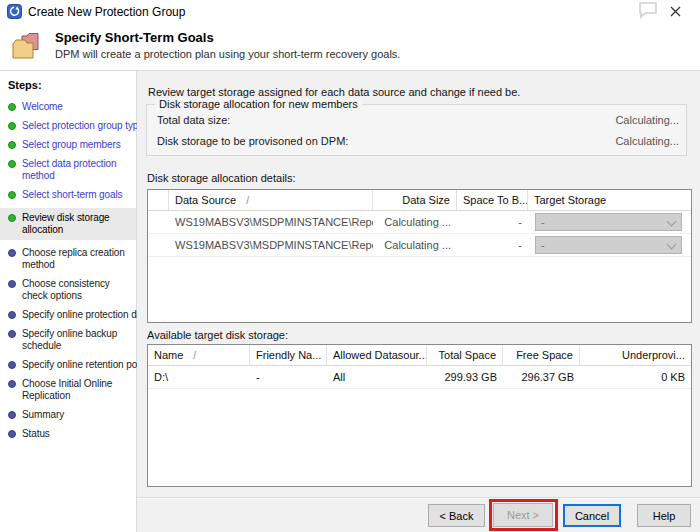 The height and width of the screenshot is (532, 700). I want to click on window-title: Create New Protection Group, so click(106, 12).